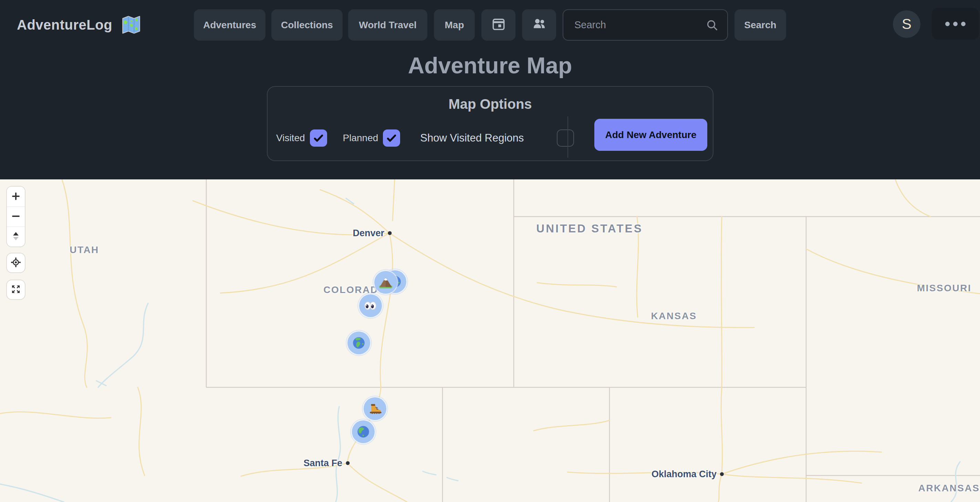  Describe the element at coordinates (539, 25) in the screenshot. I see `users-button` at that location.